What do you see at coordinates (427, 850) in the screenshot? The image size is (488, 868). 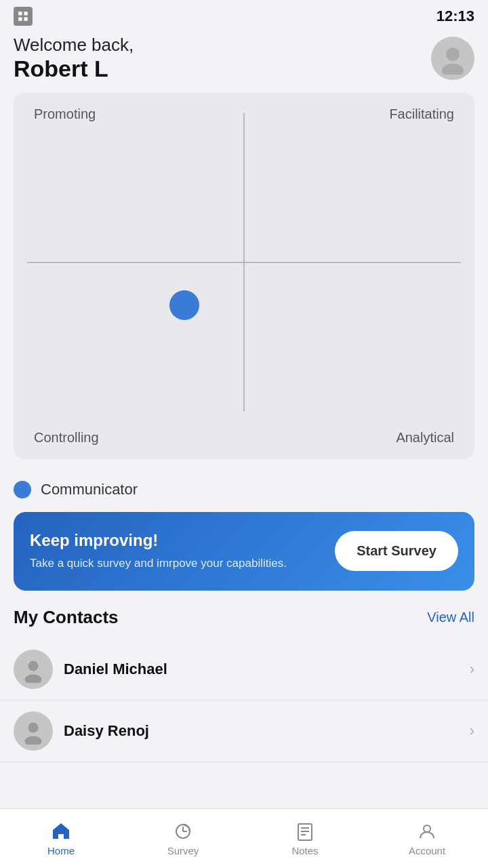 I see `nav-label-account: Account` at bounding box center [427, 850].